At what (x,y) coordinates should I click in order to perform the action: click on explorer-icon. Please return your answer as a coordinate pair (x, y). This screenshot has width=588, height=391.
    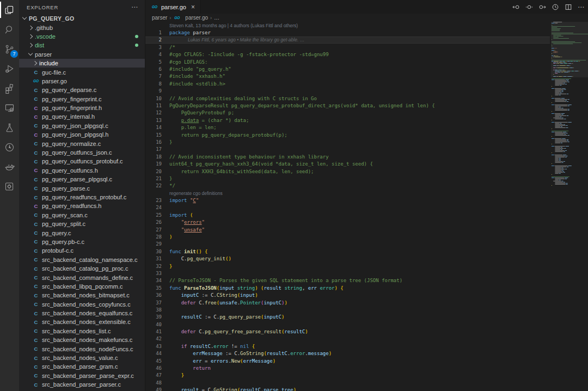
    Looking at the image, I should click on (10, 10).